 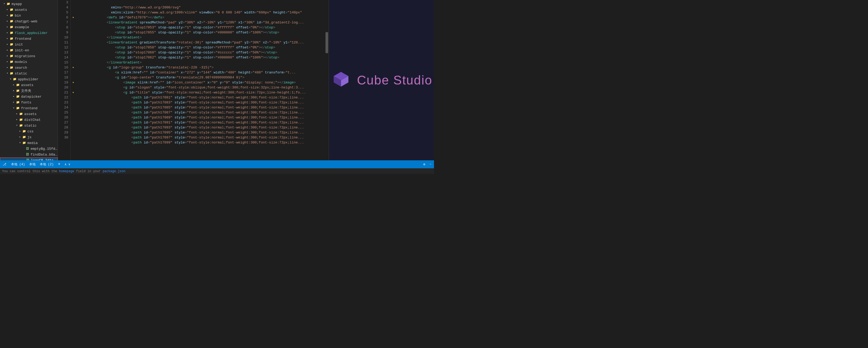 What do you see at coordinates (32, 120) in the screenshot?
I see `label-distChat: distChat` at bounding box center [32, 120].